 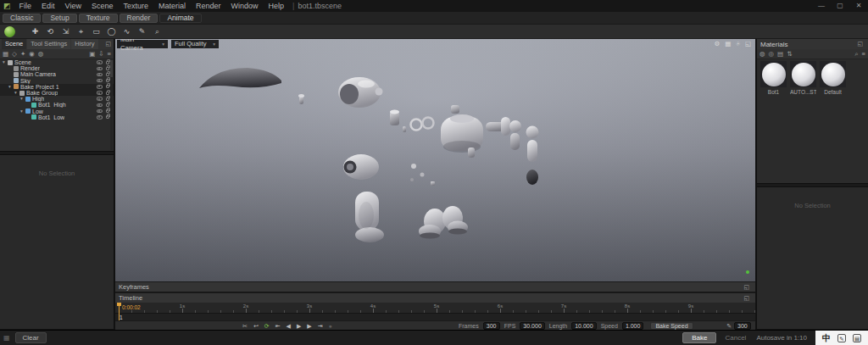 I want to click on robot-cylinder-mesh, so click(x=398, y=122).